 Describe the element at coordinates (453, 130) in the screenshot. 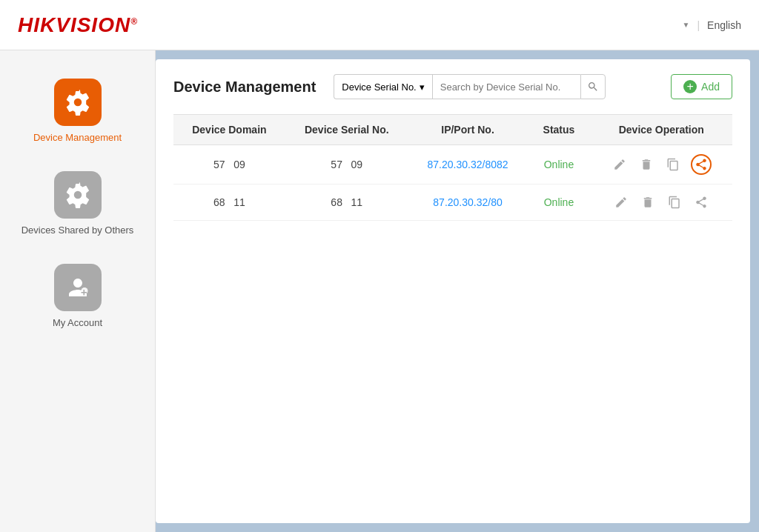

I see `table-header-row: Device Domain Device Serial No. IP/Port …` at that location.